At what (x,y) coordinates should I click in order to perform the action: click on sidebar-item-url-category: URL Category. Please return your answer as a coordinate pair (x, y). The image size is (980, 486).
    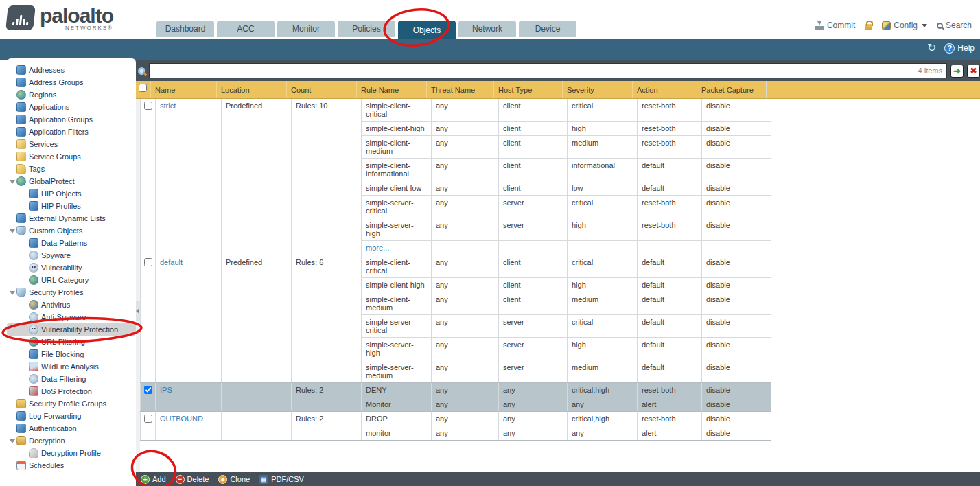
    Looking at the image, I should click on (71, 280).